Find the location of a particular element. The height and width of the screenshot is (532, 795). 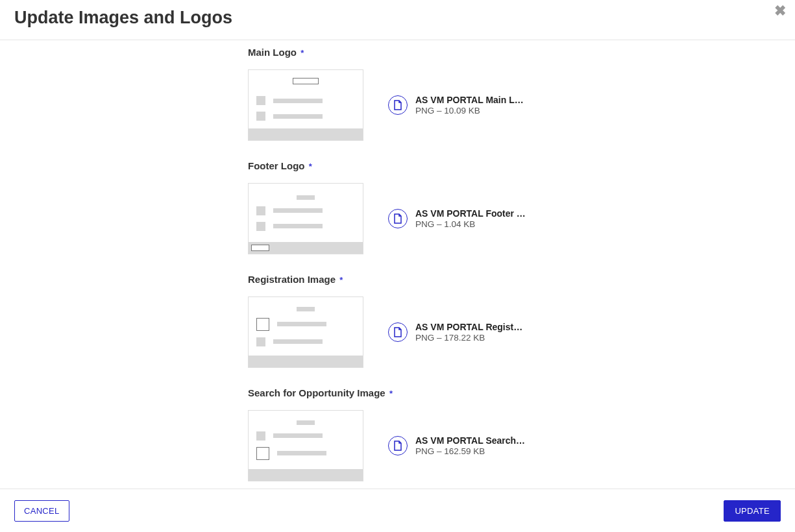

close-icon: ✖ is located at coordinates (780, 11).